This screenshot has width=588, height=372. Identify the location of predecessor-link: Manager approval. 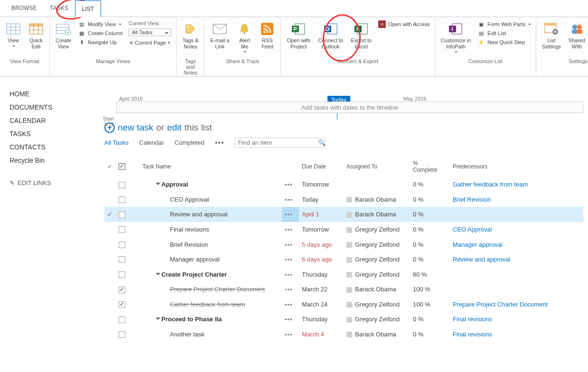
(477, 245).